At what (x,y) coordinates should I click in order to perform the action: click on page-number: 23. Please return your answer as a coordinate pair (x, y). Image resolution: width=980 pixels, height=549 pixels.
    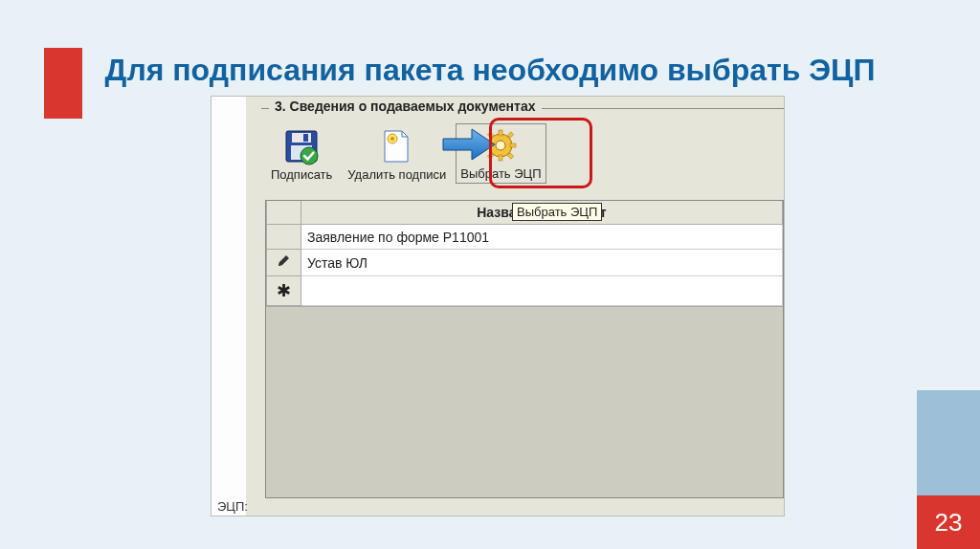
    Looking at the image, I should click on (948, 522).